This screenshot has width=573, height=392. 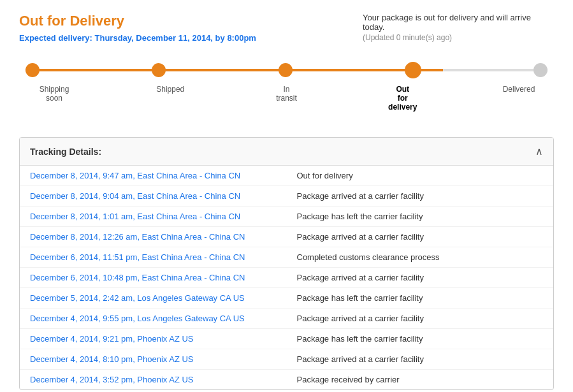 I want to click on tracking-date: December 4, 2014, 9:21 pm, Phoenix AZ US, so click(x=153, y=339).